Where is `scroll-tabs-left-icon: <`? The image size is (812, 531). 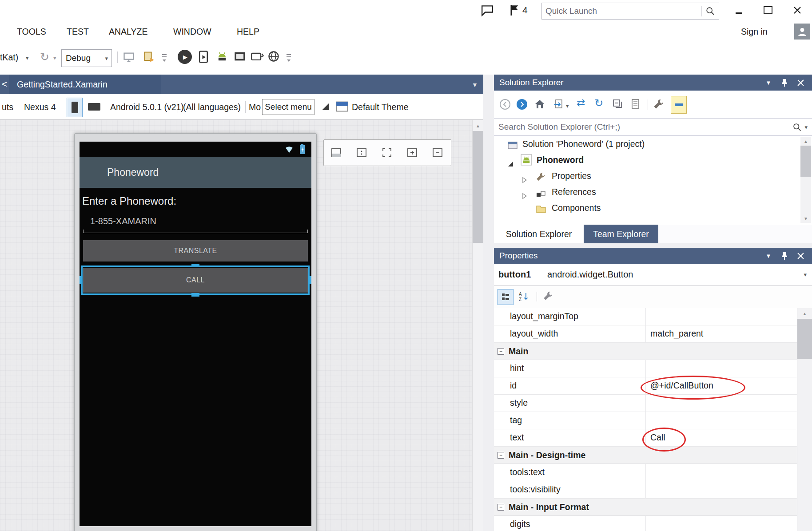 scroll-tabs-left-icon: < is located at coordinates (4, 84).